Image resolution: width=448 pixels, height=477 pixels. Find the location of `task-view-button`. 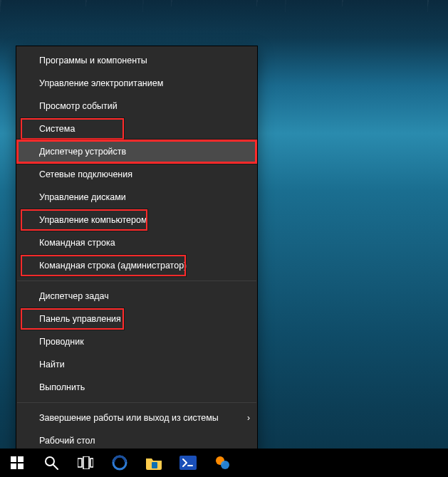

task-view-button is located at coordinates (85, 463).